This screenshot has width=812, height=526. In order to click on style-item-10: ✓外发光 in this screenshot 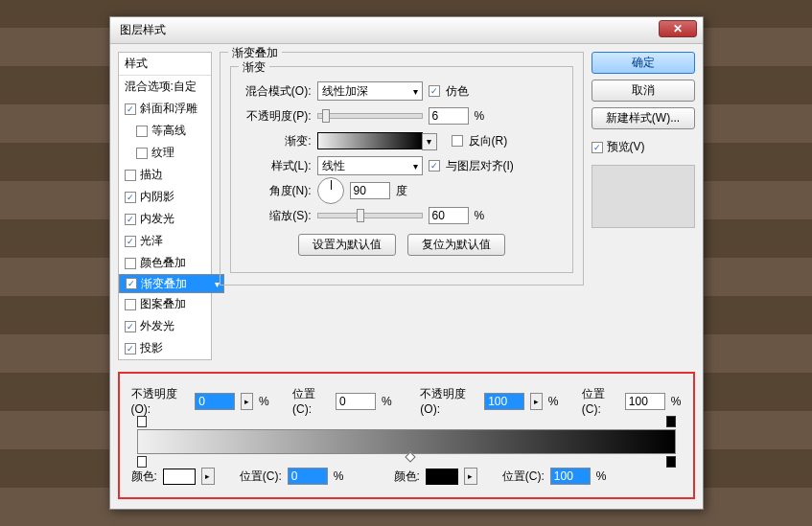, I will do `click(165, 326)`.